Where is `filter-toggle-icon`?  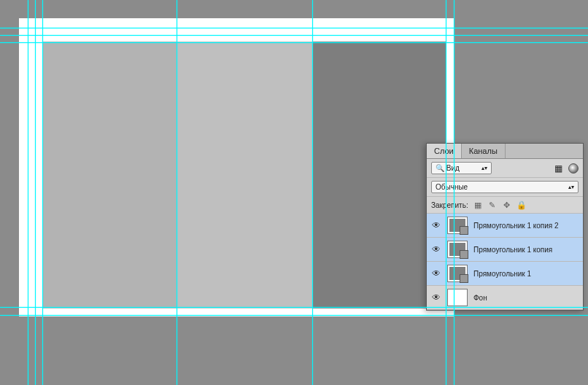
filter-toggle-icon is located at coordinates (573, 168).